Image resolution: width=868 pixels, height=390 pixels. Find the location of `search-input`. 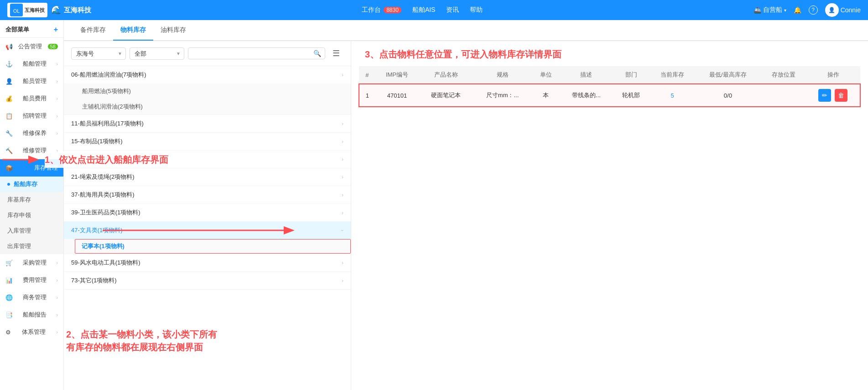

search-input is located at coordinates (253, 54).